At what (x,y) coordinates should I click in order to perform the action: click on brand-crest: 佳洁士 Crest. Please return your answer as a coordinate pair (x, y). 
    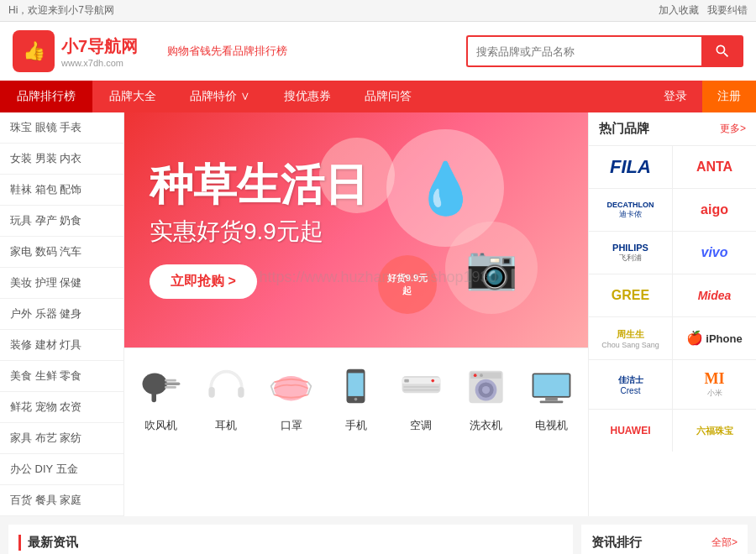
    Looking at the image, I should click on (630, 384).